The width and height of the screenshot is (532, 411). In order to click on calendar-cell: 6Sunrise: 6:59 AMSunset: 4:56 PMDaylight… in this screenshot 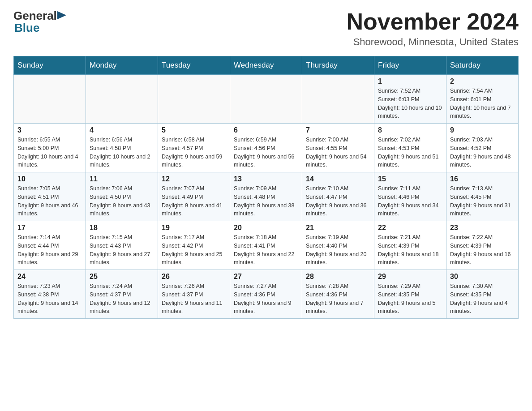, I will do `click(266, 148)`.